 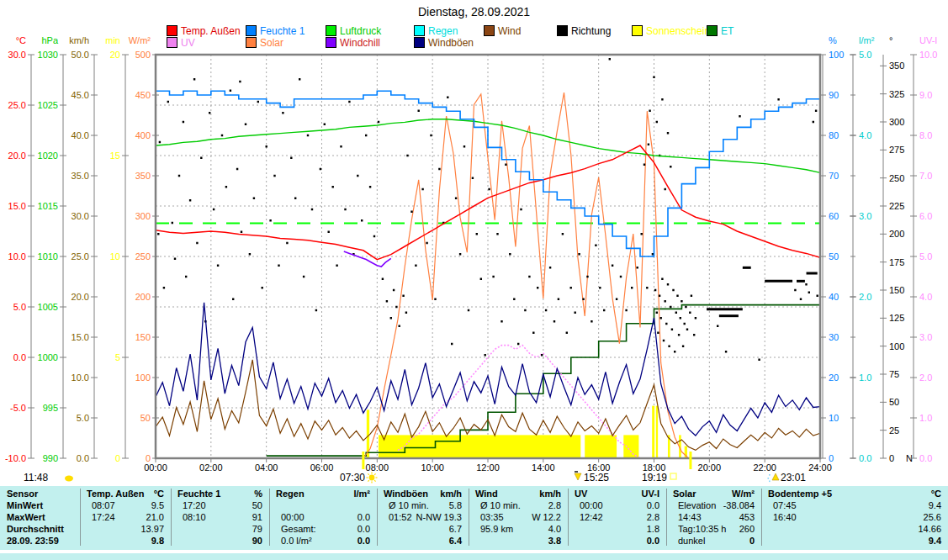 I want to click on table-cell-value: 3.8, so click(x=518, y=541).